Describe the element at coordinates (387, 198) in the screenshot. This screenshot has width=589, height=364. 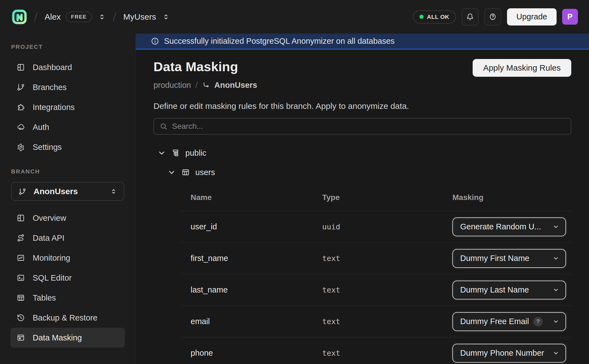
I see `column-header-type: Type` at that location.